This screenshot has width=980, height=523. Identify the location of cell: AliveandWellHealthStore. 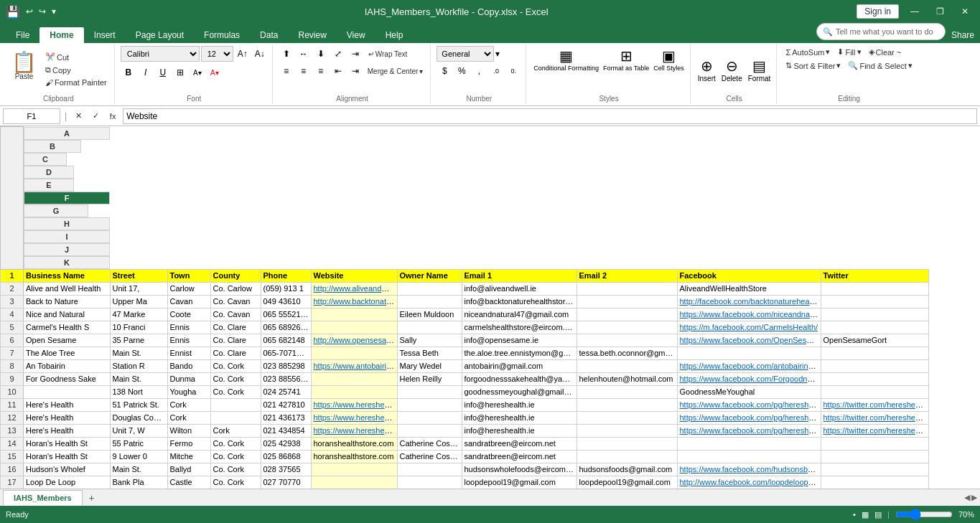
(749, 288).